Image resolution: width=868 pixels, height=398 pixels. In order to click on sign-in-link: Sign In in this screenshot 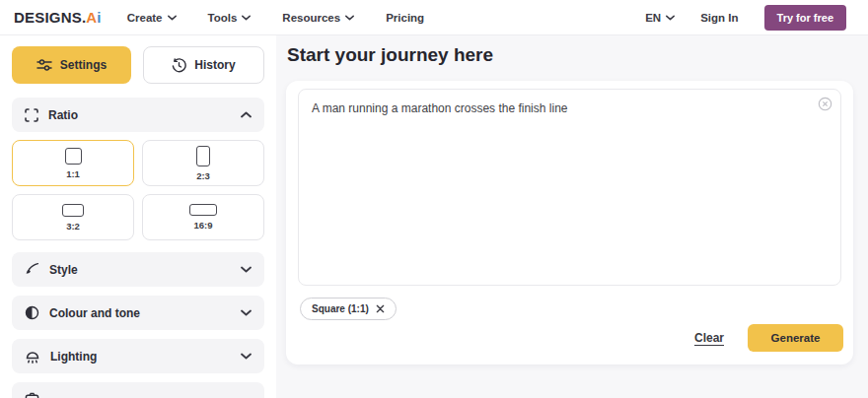, I will do `click(719, 18)`.